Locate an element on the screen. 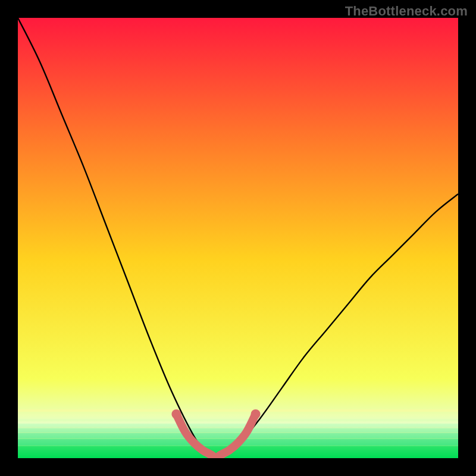  valley-dot-right is located at coordinates (256, 414).